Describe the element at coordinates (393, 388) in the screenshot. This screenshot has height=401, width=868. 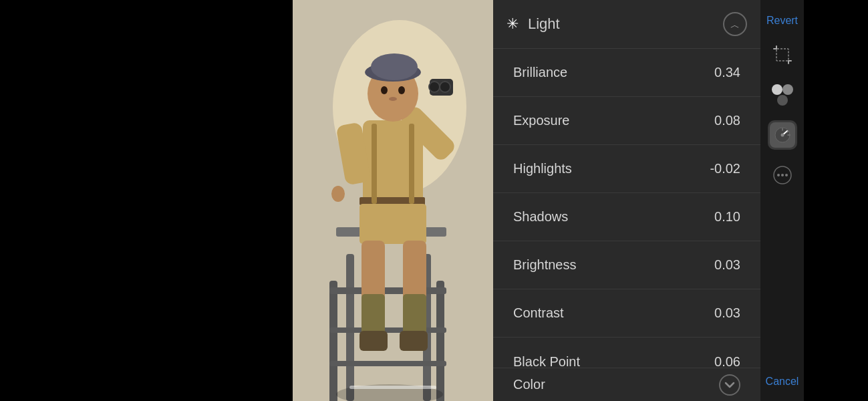
I see `scroll-indicator` at that location.